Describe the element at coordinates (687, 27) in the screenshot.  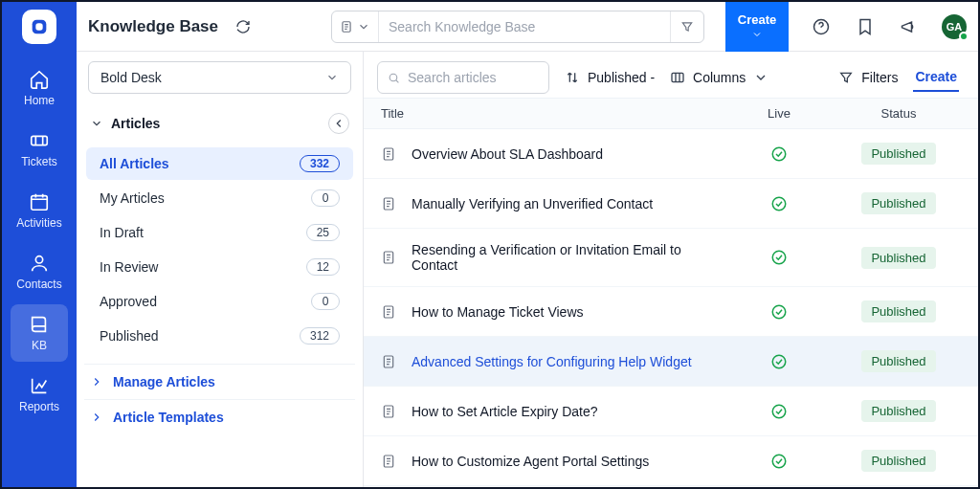
I see `search-filter-icon` at that location.